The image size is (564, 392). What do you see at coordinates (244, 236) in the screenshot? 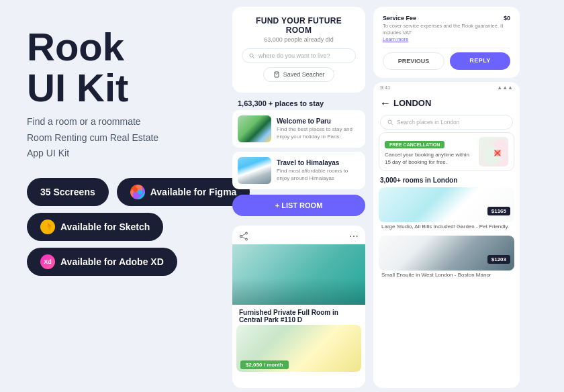
I see `share-icon` at bounding box center [244, 236].